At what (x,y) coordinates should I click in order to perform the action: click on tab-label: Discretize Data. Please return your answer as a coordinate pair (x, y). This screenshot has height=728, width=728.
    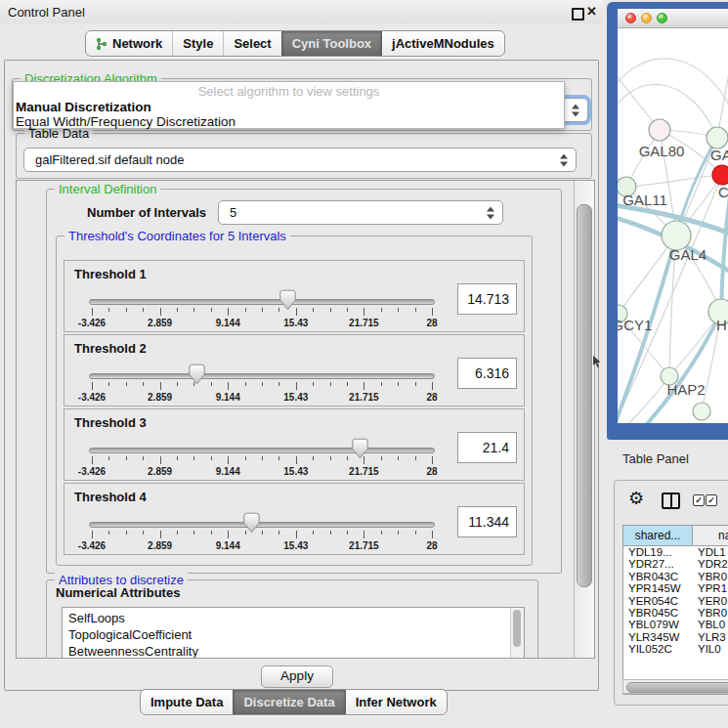
    Looking at the image, I should click on (289, 702).